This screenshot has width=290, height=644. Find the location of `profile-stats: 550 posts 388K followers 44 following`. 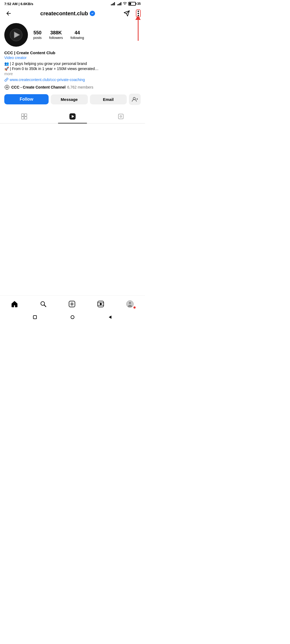

profile-stats: 550 posts 388K followers 44 following is located at coordinates (87, 35).